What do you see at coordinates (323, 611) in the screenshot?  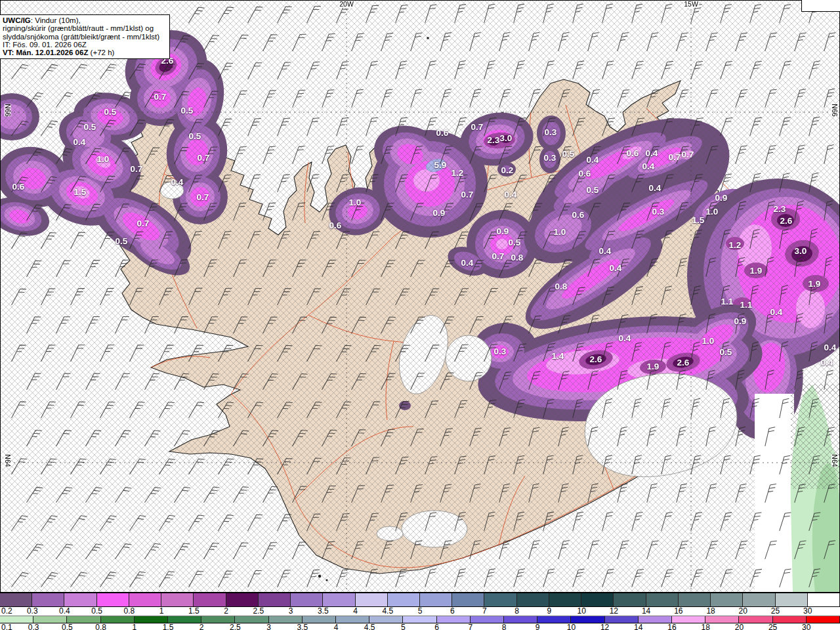 I see `colorbar-tick-label: 3.5` at bounding box center [323, 611].